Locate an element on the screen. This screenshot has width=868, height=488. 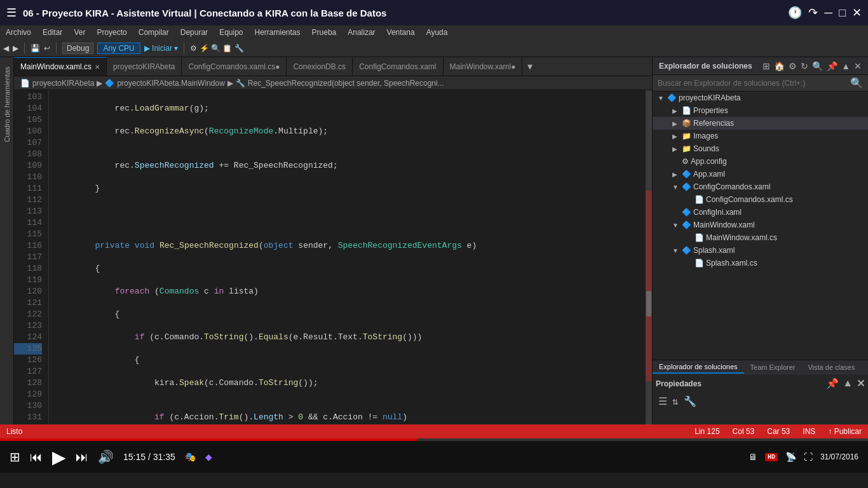
prop-icon-filter: 🔧 is located at coordinates (690, 402).